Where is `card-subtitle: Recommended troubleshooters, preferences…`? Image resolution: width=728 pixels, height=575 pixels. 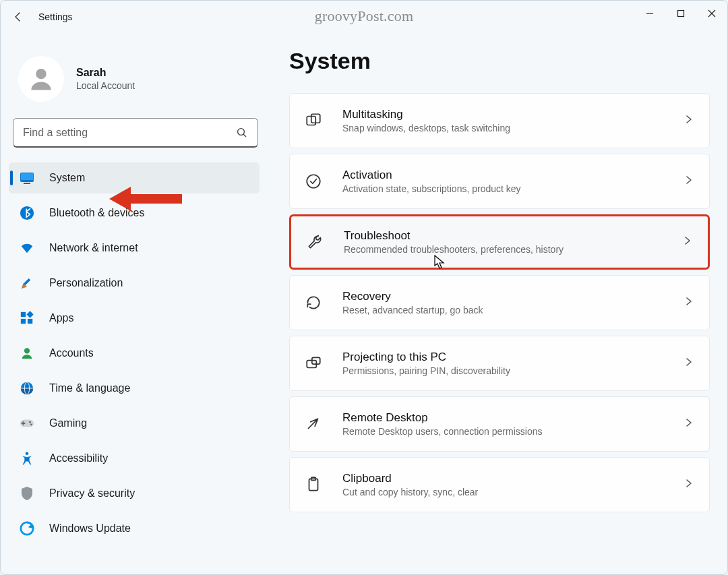 card-subtitle: Recommended troubleshooters, preferences… is located at coordinates (503, 249).